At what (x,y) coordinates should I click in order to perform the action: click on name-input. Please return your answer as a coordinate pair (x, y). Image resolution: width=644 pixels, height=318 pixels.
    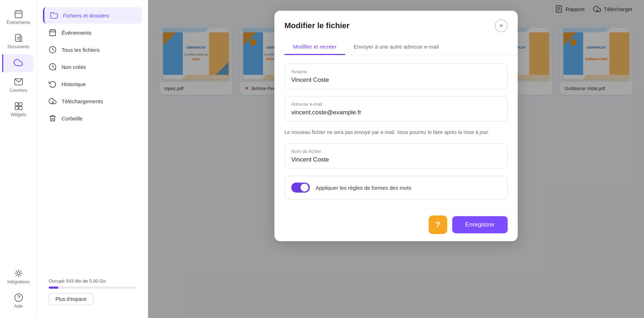
    Looking at the image, I should click on (396, 80).